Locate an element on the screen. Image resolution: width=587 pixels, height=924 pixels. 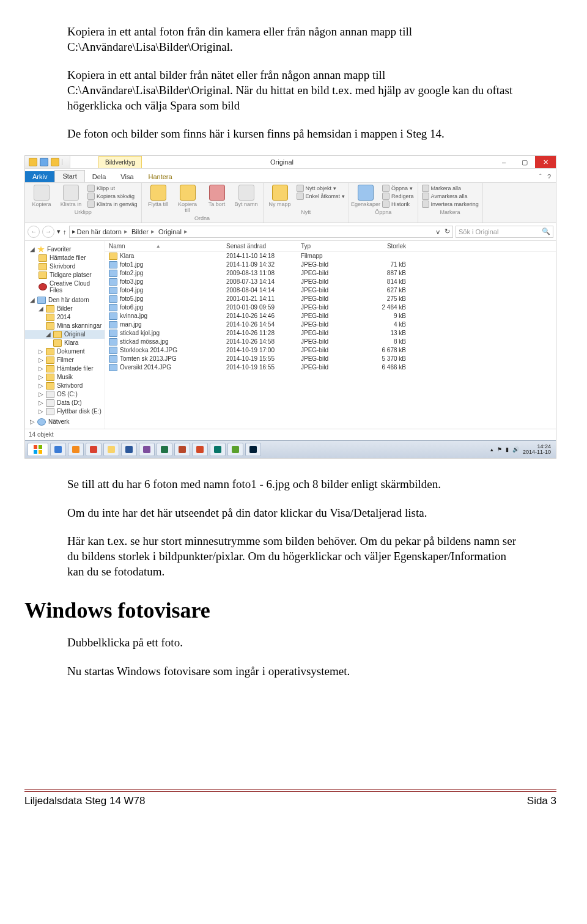
nav-thispc: ◢Den här datorn is located at coordinates (65, 300).